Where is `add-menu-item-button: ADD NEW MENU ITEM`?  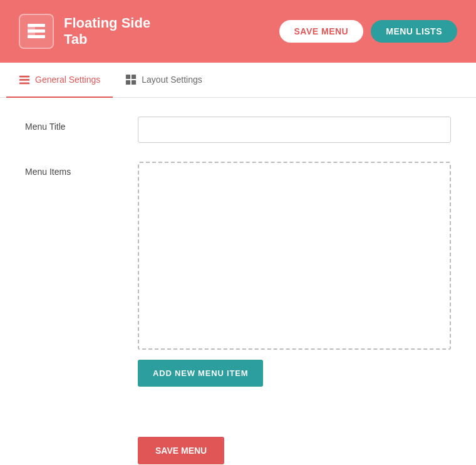 add-menu-item-button: ADD NEW MENU ITEM is located at coordinates (200, 374).